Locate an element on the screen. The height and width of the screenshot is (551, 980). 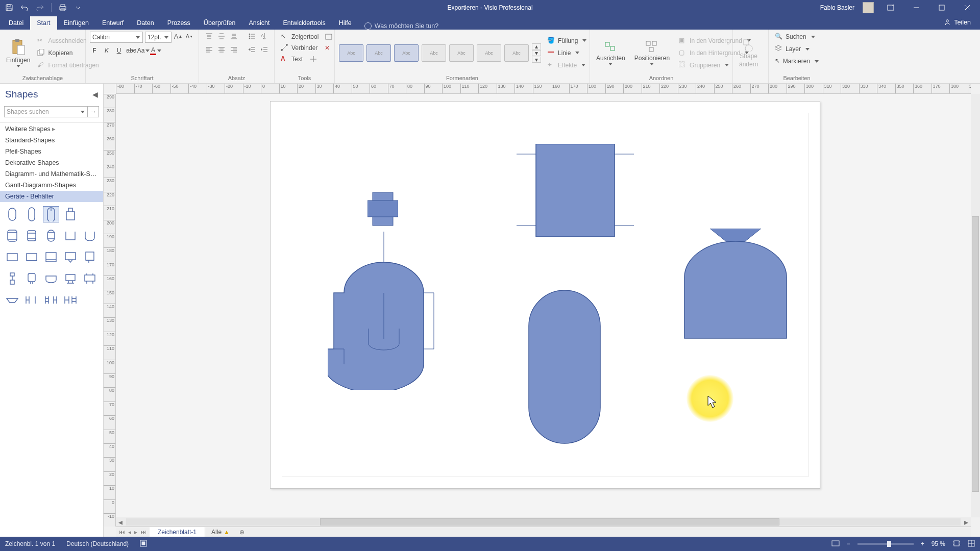
font-color-button: A is located at coordinates (156, 51).